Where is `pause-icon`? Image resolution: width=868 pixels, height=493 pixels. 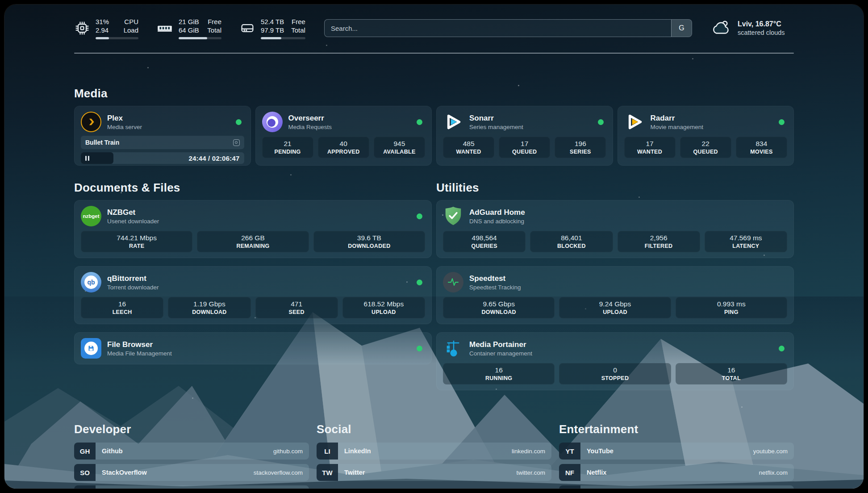 pause-icon is located at coordinates (88, 158).